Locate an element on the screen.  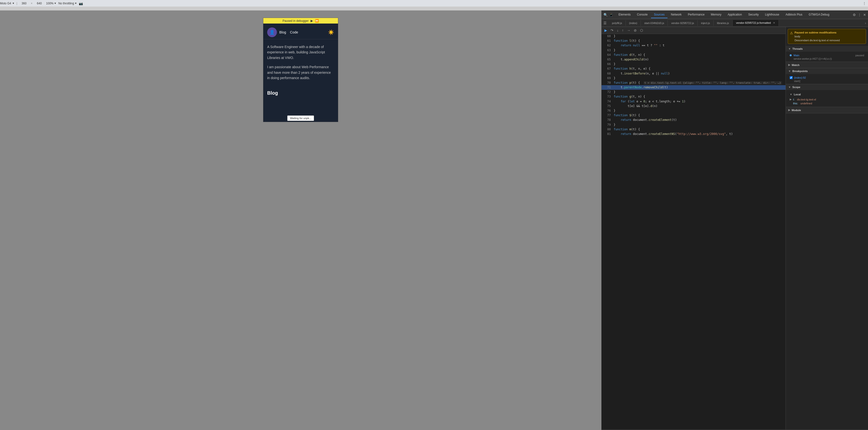
capture-icon: 📷 is located at coordinates (81, 3).